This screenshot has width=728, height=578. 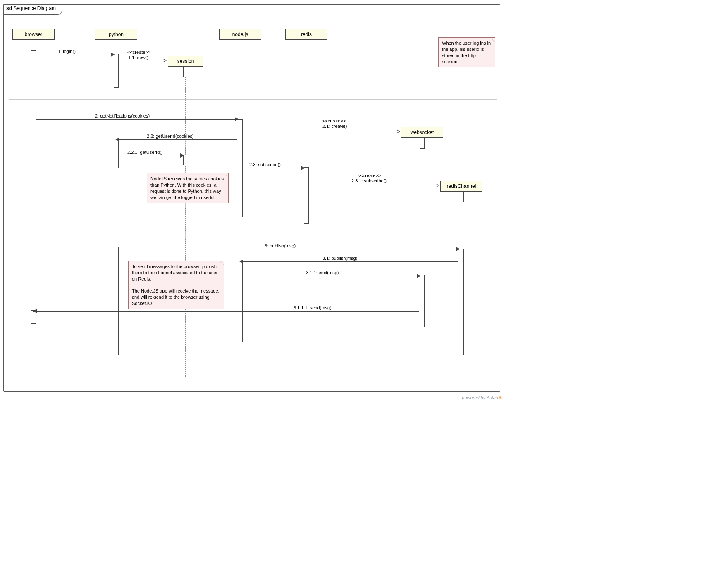 I want to click on msg-publish, so click(x=288, y=249).